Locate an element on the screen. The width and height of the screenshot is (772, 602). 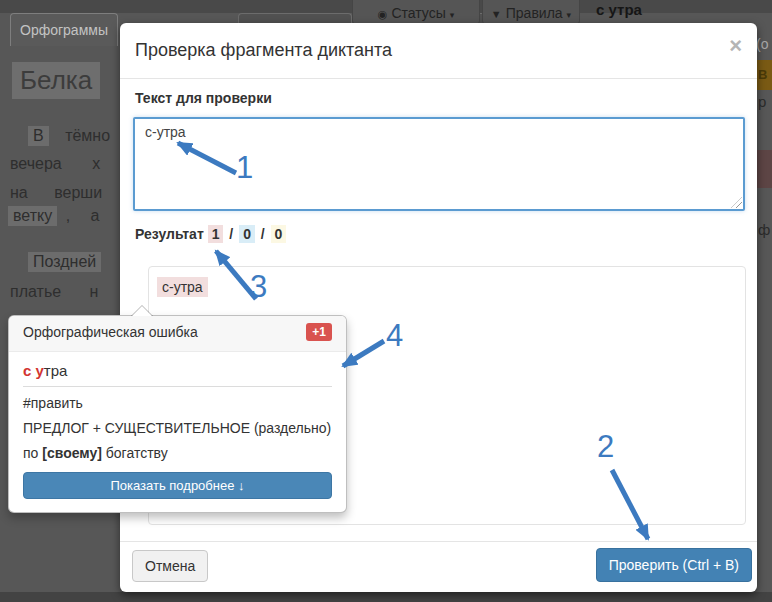
example-suffix: богатству is located at coordinates (135, 453).